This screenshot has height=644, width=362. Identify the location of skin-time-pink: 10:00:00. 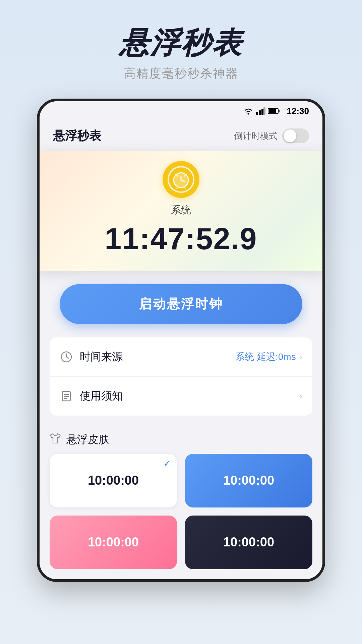
(113, 542).